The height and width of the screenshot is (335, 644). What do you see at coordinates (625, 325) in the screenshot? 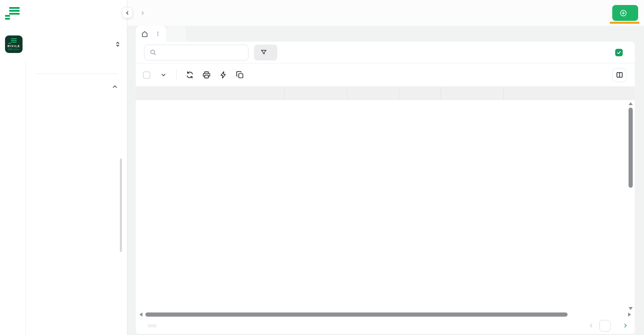
I see `next-page-button` at bounding box center [625, 325].